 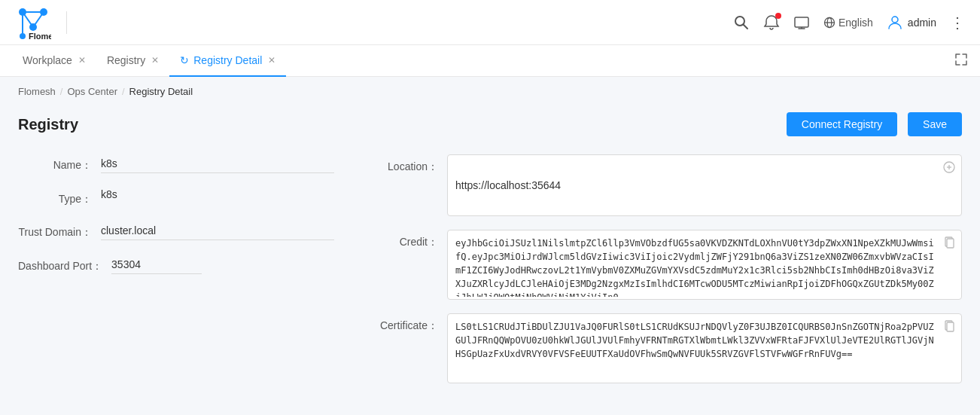 What do you see at coordinates (62, 92) in the screenshot?
I see `breadcrumb-sep-1: /` at bounding box center [62, 92].